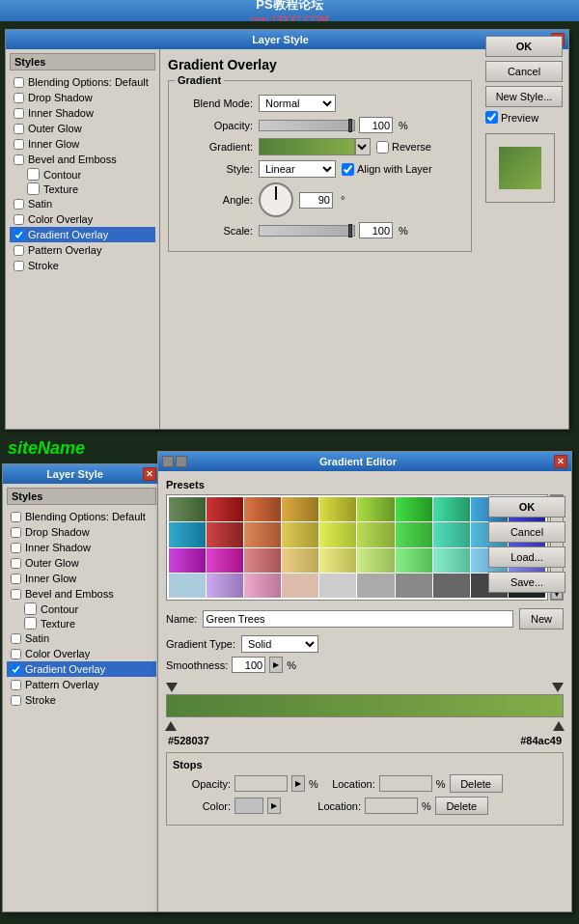 Image resolution: width=579 pixels, height=924 pixels. I want to click on style-satin-checkbox, so click(19, 205).